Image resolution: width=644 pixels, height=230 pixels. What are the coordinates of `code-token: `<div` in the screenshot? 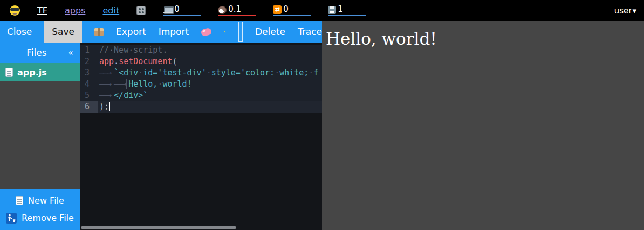 It's located at (126, 73).